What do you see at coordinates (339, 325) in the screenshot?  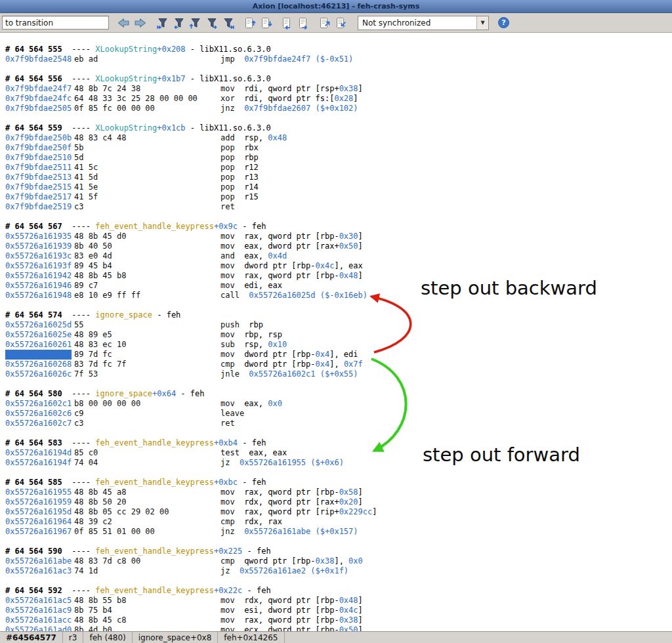 I see `disasm-instruction-row: 0x55726a16025d55push rbp` at bounding box center [339, 325].